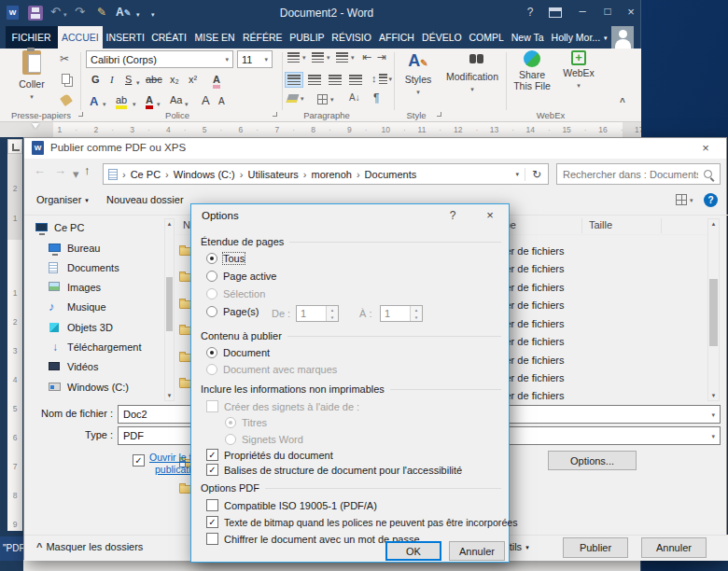  I want to click on styles-button: A✎ Styles ▾, so click(418, 80).